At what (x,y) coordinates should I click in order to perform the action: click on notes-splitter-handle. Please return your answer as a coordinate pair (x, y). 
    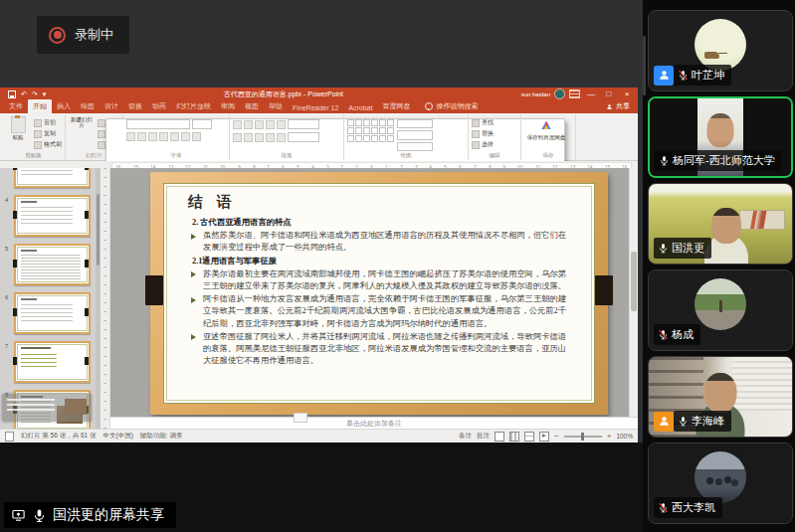
    Looking at the image, I should click on (300, 418).